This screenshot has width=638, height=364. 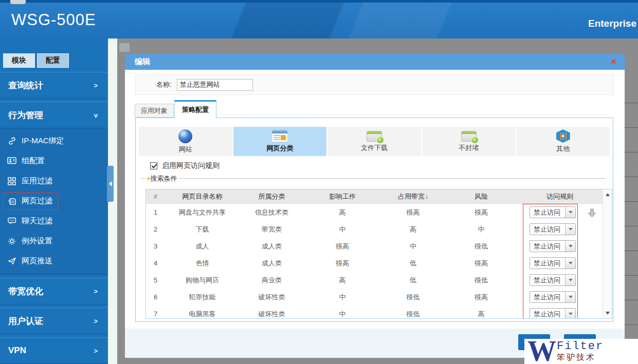 What do you see at coordinates (280, 142) in the screenshot?
I see `tab-web-category: 网页分类` at bounding box center [280, 142].